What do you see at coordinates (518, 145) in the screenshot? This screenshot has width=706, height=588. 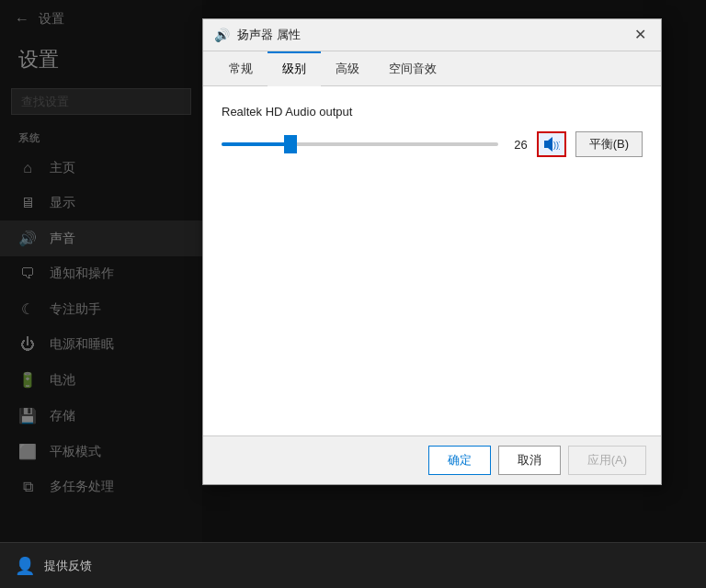 I see `volume-value: 26` at bounding box center [518, 145].